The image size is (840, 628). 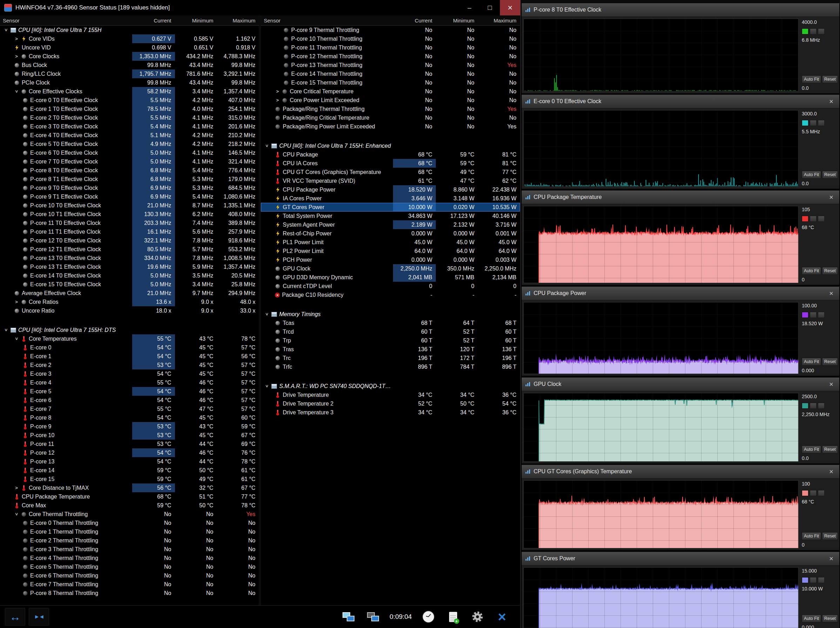 I want to click on sensor-row: P-core 9 Thermal ThrottlingNoNoNo, so click(x=390, y=30).